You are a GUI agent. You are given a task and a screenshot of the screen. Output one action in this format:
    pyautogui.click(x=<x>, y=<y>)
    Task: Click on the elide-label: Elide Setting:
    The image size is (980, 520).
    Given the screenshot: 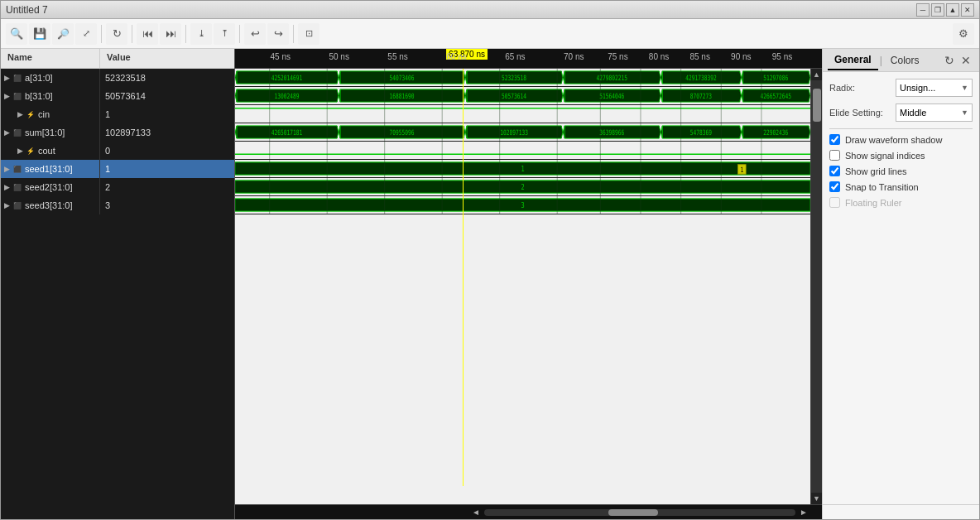 What is the action you would take?
    pyautogui.click(x=862, y=113)
    